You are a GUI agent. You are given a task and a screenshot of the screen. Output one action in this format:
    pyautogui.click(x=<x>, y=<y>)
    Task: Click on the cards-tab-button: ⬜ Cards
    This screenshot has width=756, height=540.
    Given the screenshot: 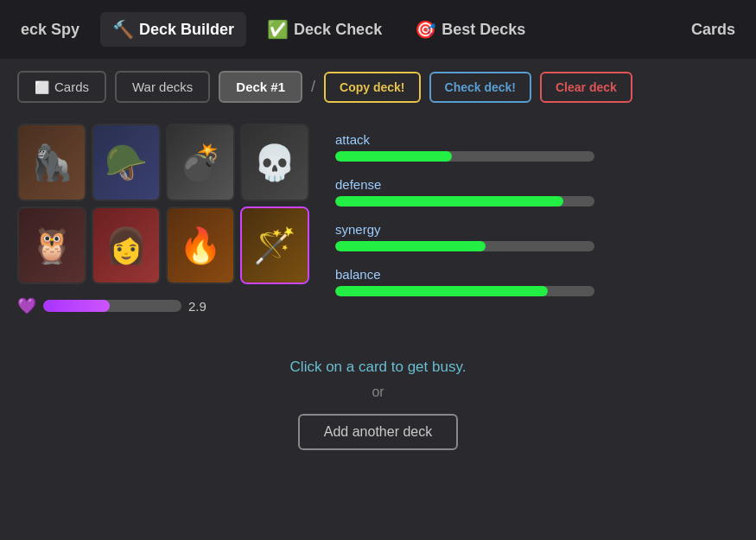 What is the action you would take?
    pyautogui.click(x=62, y=86)
    